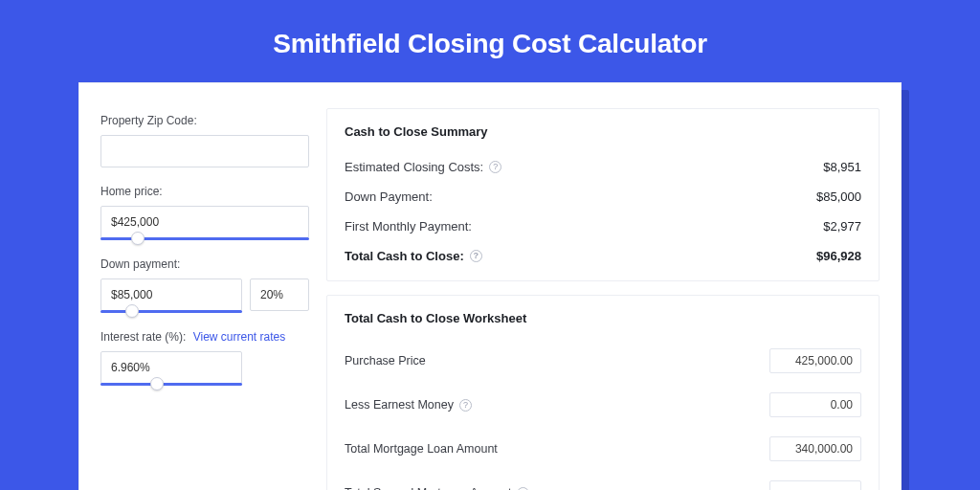  I want to click on zip-input, so click(205, 151).